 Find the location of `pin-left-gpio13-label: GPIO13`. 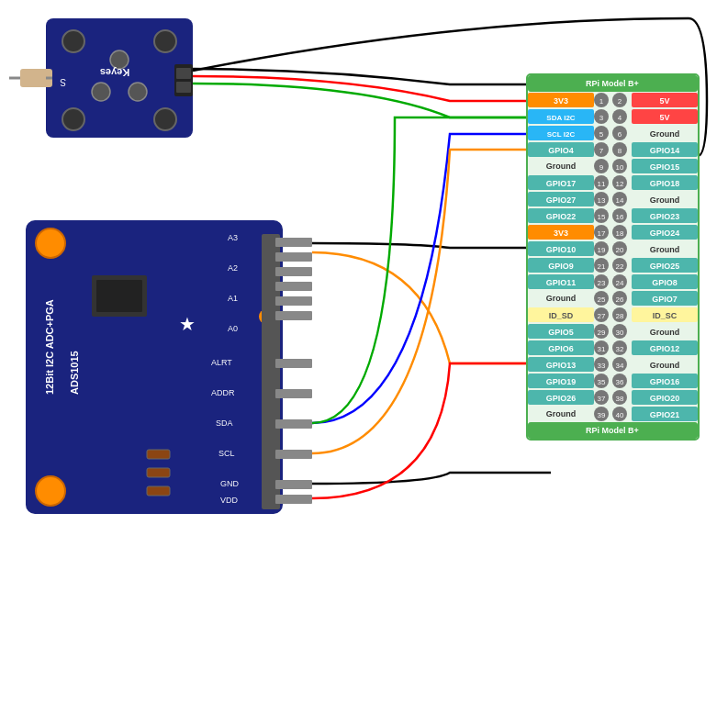

pin-left-gpio13-label: GPIO13 is located at coordinates (562, 365).